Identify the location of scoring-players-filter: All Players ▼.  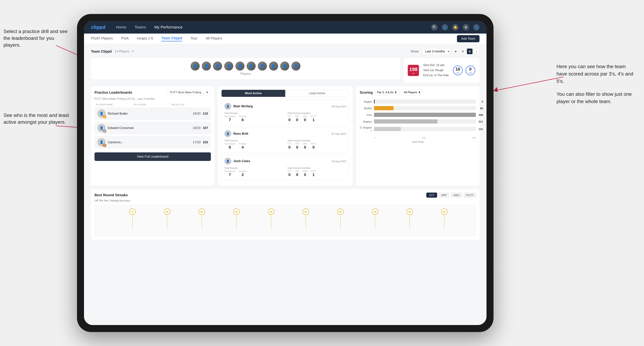
(412, 92).